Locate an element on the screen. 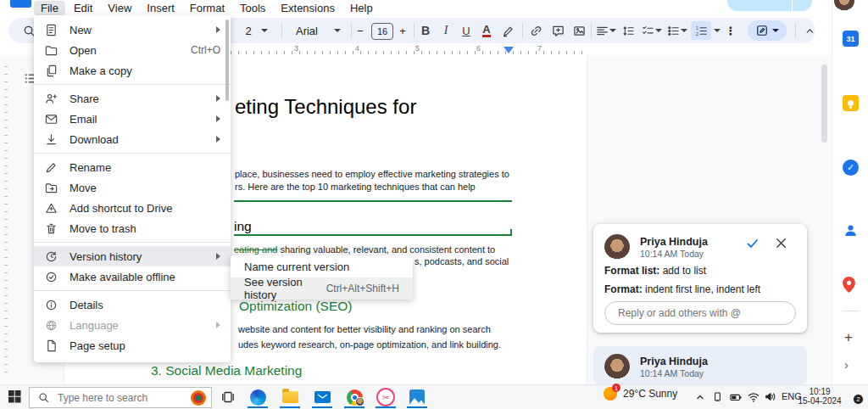  checklist-dropdown-icon is located at coordinates (659, 31).